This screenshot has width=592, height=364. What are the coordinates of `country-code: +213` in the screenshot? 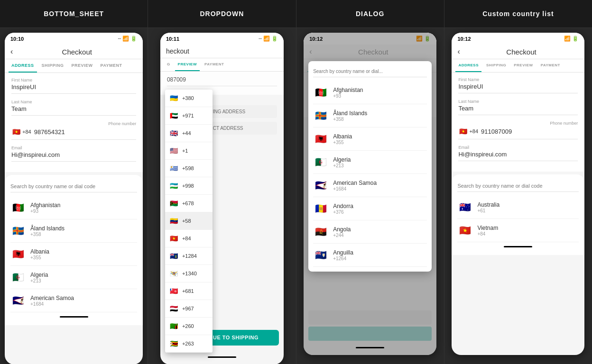 It's located at (380, 166).